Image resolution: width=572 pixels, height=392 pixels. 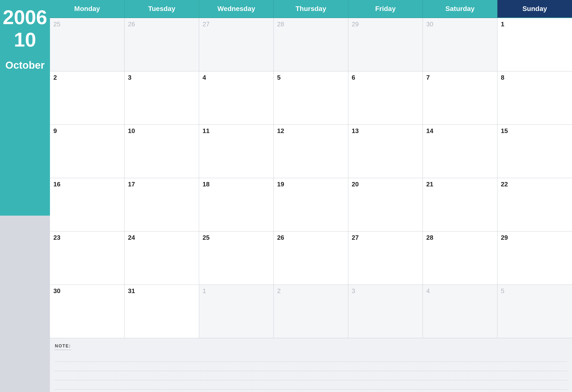 I want to click on cell-date: 17, so click(x=131, y=184).